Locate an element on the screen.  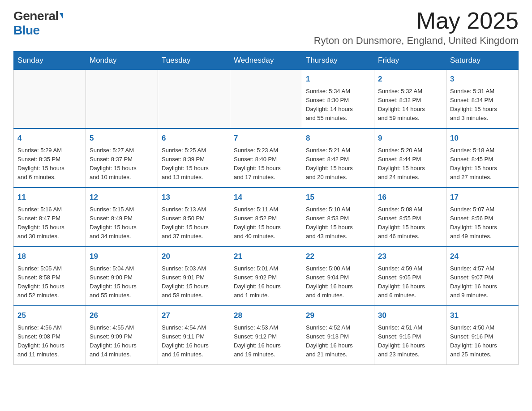
calendar-cell: 15Sunrise: 5:10 AM Sunset: 8:53 PM Dayli… is located at coordinates (339, 217).